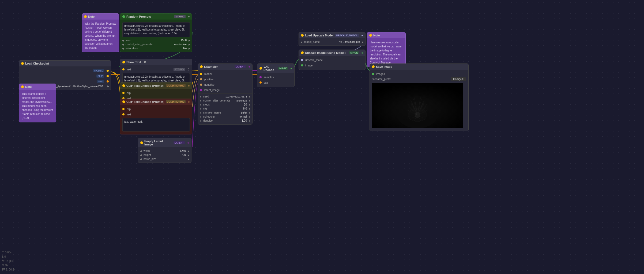 The height and width of the screenshot is (274, 644). I want to click on clip-encode-neg-header: CLIP Text Encode (Prompt) CONDITIONING ●, so click(156, 102).